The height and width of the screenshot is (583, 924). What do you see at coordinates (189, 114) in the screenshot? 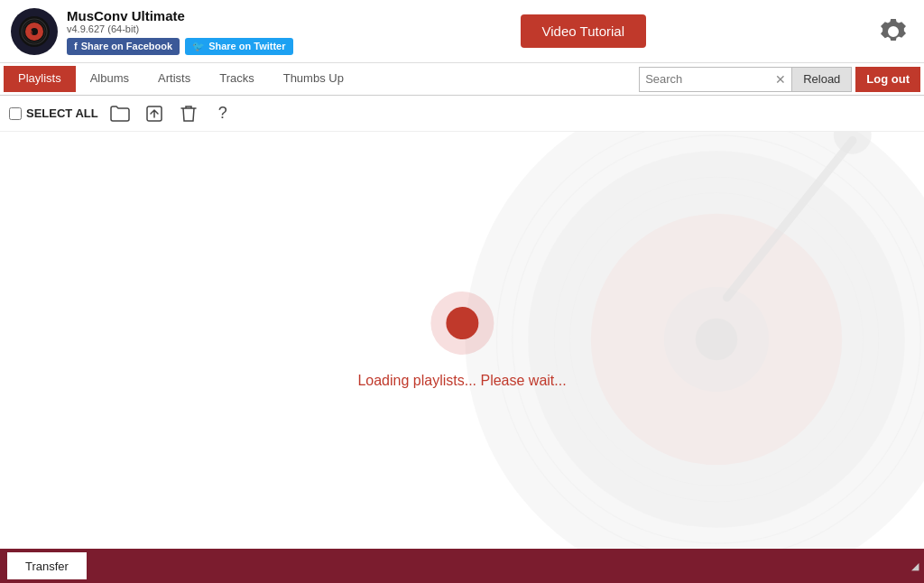
I see `delete-icon` at bounding box center [189, 114].